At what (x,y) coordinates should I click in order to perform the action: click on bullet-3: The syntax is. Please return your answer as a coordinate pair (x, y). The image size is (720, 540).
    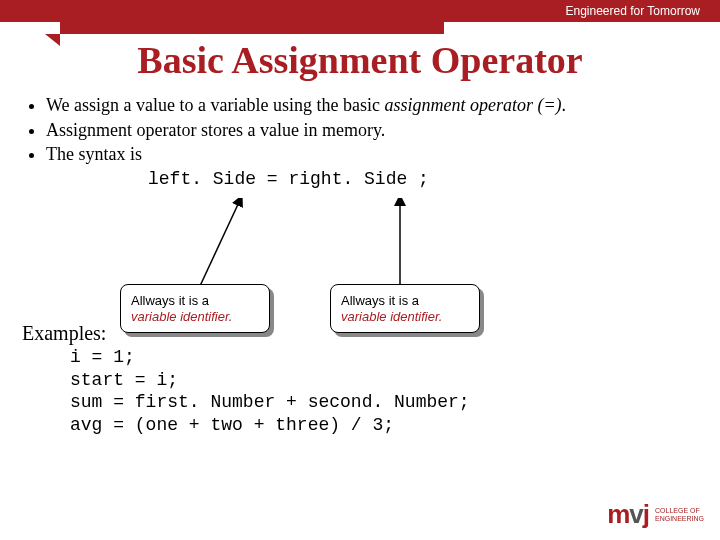
    Looking at the image, I should click on (373, 154).